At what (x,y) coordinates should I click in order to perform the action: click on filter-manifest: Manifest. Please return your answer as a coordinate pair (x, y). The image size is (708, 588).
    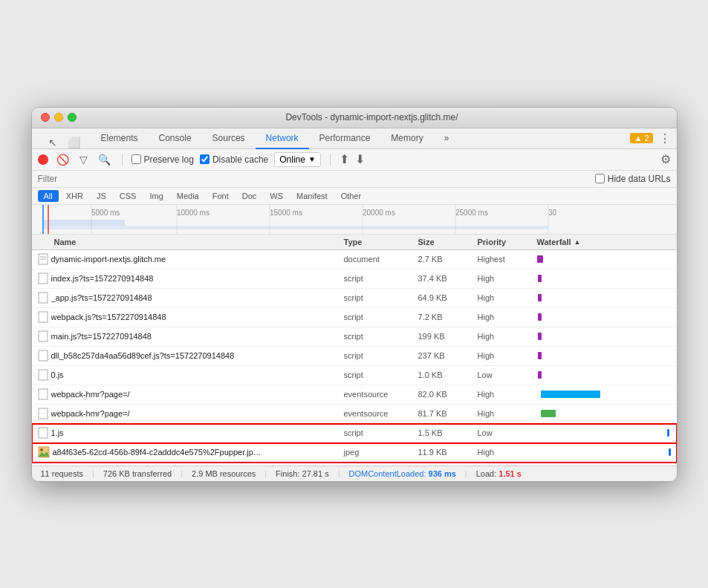
    Looking at the image, I should click on (312, 196).